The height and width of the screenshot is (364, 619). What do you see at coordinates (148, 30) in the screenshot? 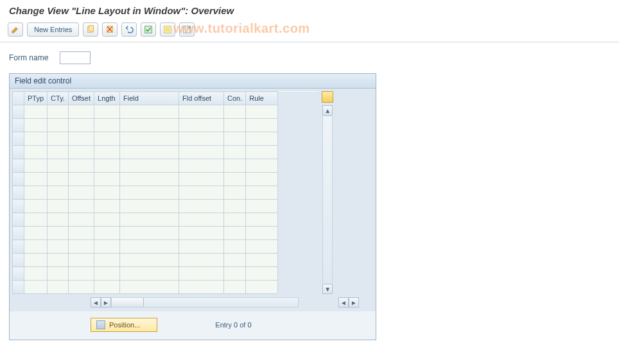
I see `select-all-button` at bounding box center [148, 30].